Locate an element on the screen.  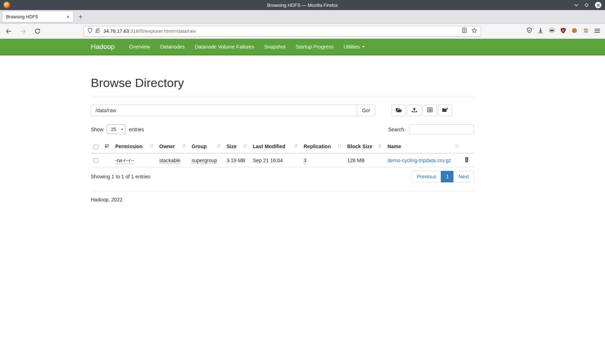
divider is located at coordinates (282, 97).